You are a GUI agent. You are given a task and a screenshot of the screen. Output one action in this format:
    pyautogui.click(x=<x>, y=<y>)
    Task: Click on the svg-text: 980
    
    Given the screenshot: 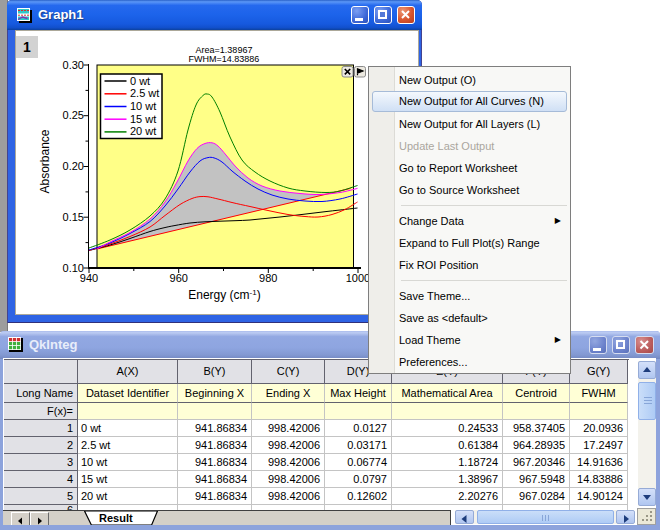 What is the action you would take?
    pyautogui.click(x=268, y=278)
    